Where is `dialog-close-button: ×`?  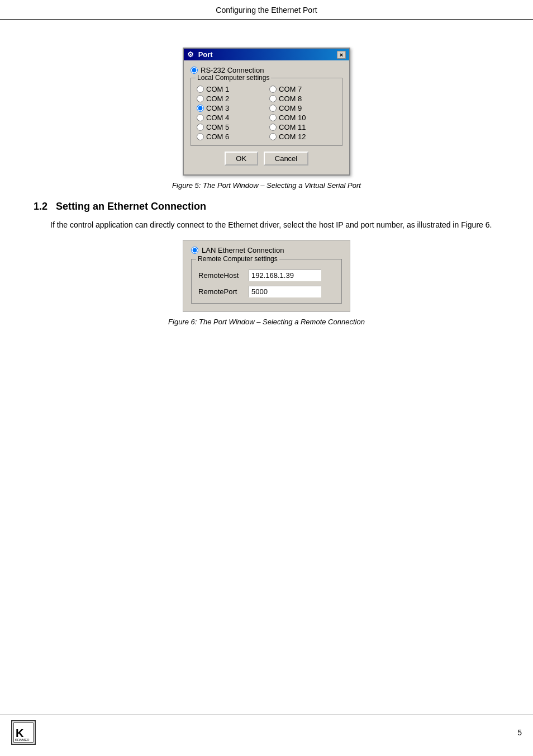
dialog-close-button: × is located at coordinates (341, 55).